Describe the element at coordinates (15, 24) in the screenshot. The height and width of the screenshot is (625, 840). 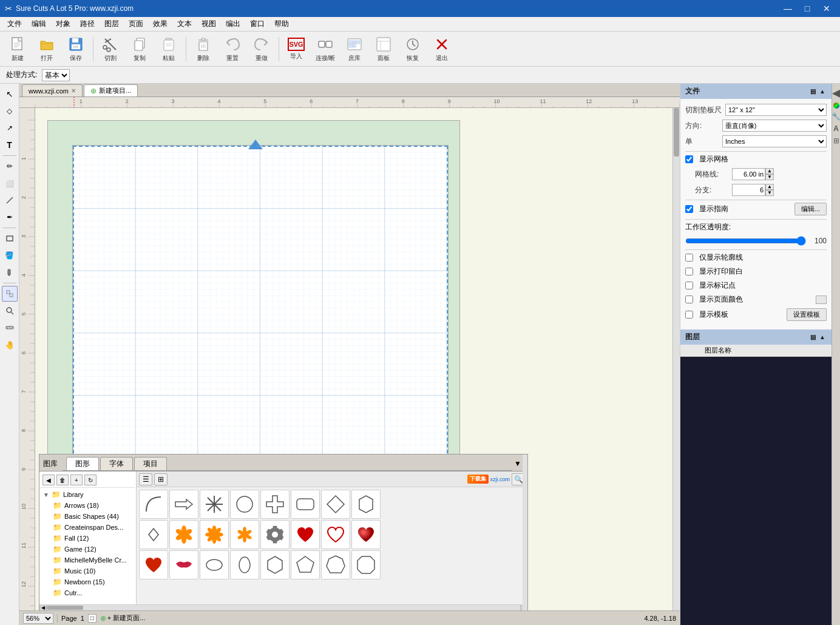
I see `menu-file: 文件` at that location.